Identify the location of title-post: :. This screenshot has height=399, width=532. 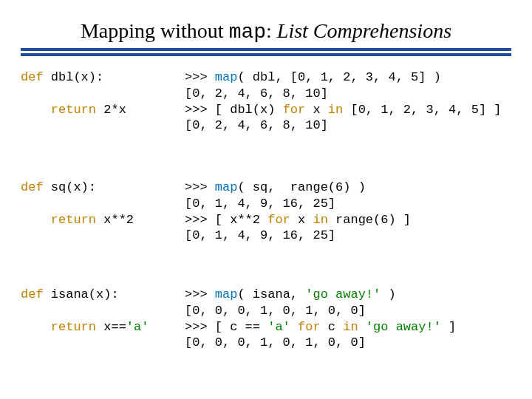
(272, 31).